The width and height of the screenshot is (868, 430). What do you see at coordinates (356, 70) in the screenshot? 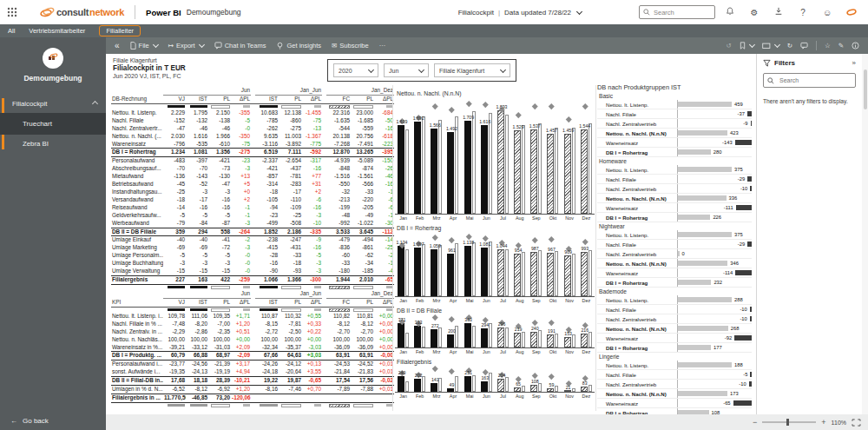
I see `year-slicer: 2020` at bounding box center [356, 70].